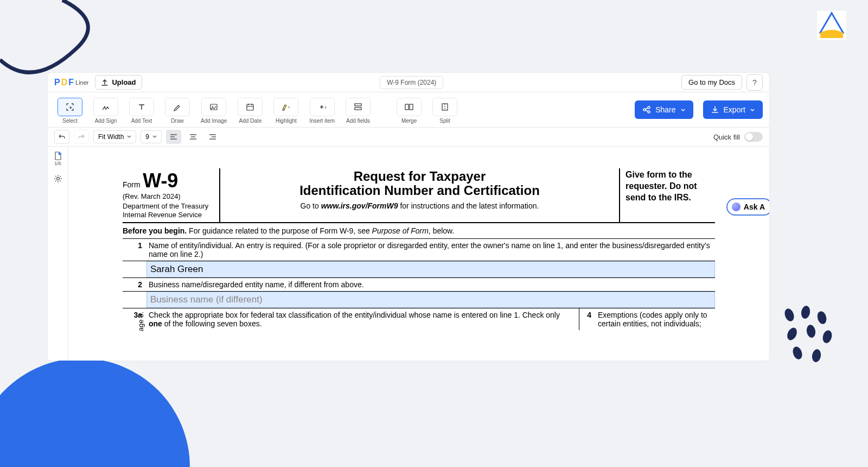 This screenshot has width=868, height=467. I want to click on business-name-field: Business name (if different), so click(431, 300).